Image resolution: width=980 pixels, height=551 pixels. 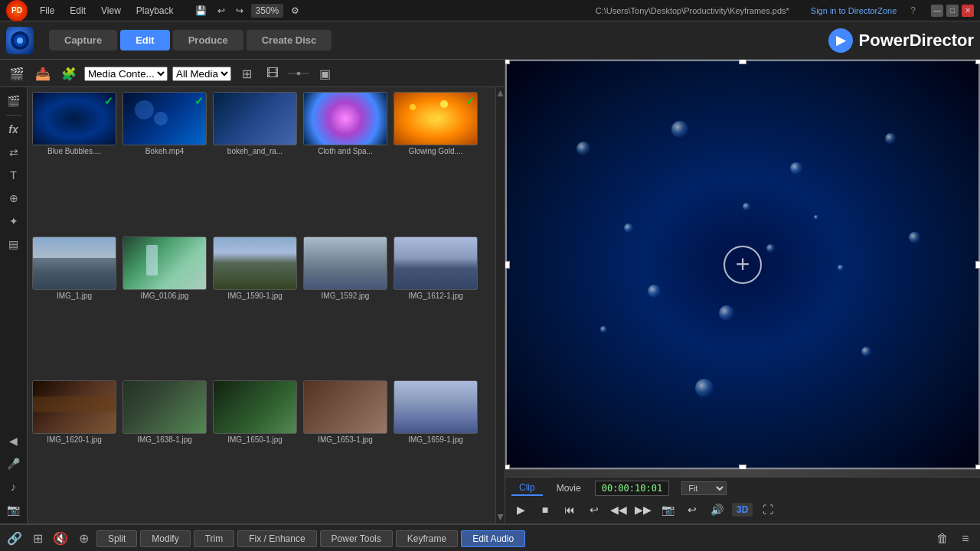 I want to click on tab-produce: Produce, so click(x=208, y=40).